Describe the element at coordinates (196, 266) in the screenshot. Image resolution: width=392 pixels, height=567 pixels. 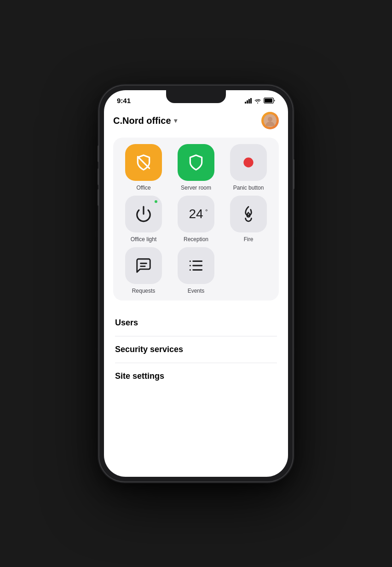
I see `list-icon` at that location.